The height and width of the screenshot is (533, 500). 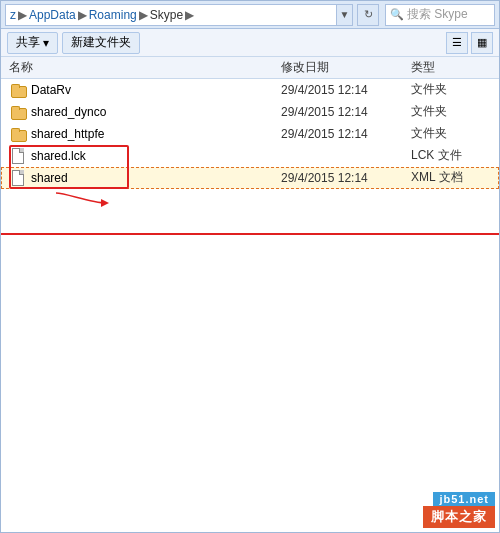 What do you see at coordinates (470, 43) in the screenshot?
I see `toolbar-right: ☰ ▦` at bounding box center [470, 43].